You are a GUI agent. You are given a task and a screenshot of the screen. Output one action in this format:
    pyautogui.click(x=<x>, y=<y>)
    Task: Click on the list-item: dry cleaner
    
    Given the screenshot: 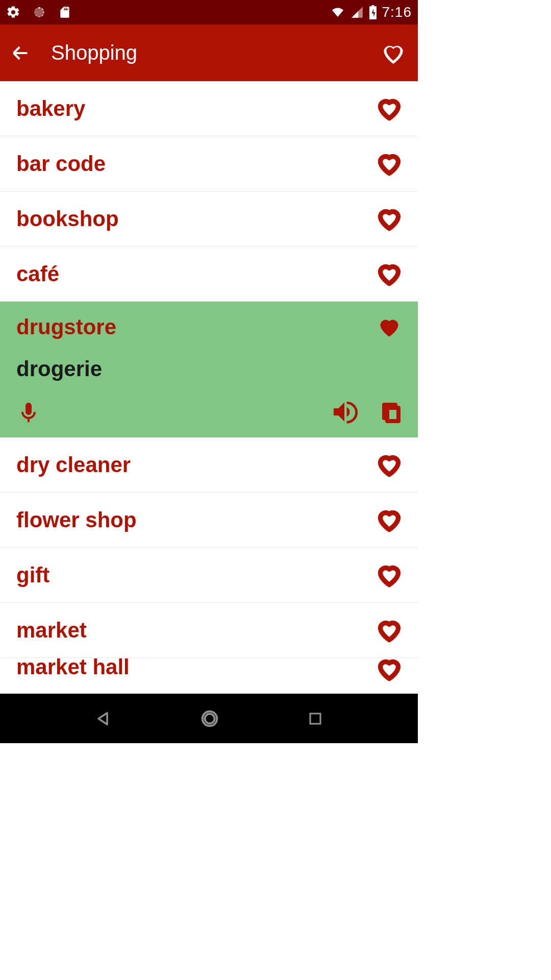 What is the action you would take?
    pyautogui.click(x=209, y=465)
    